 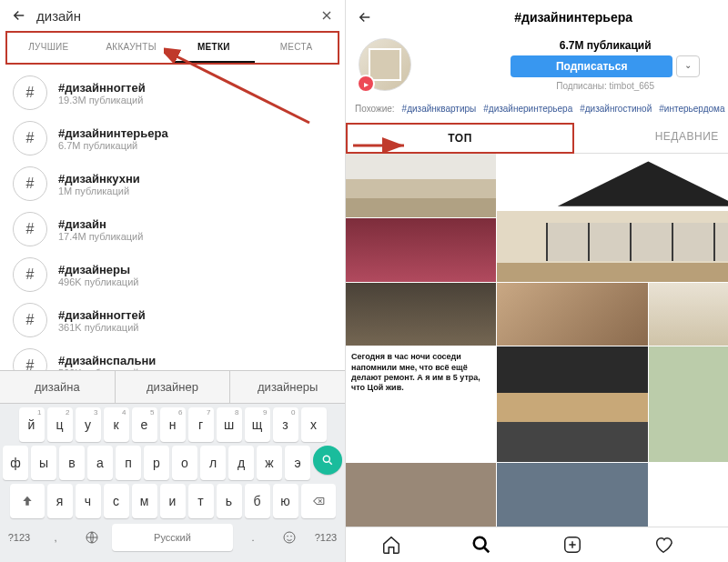 I want to click on key-п: п, so click(x=128, y=463).